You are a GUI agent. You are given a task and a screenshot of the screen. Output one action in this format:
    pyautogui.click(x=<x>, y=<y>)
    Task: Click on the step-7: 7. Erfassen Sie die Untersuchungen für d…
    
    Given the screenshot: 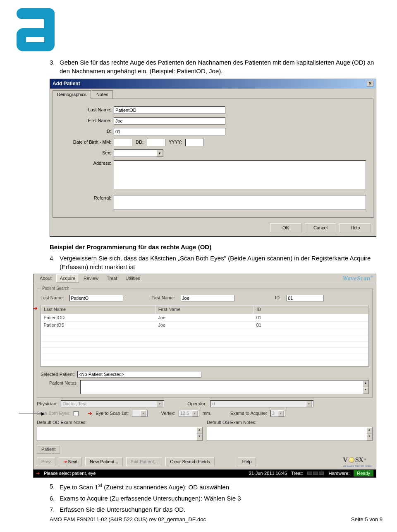 What is the action you would take?
    pyautogui.click(x=216, y=509)
    